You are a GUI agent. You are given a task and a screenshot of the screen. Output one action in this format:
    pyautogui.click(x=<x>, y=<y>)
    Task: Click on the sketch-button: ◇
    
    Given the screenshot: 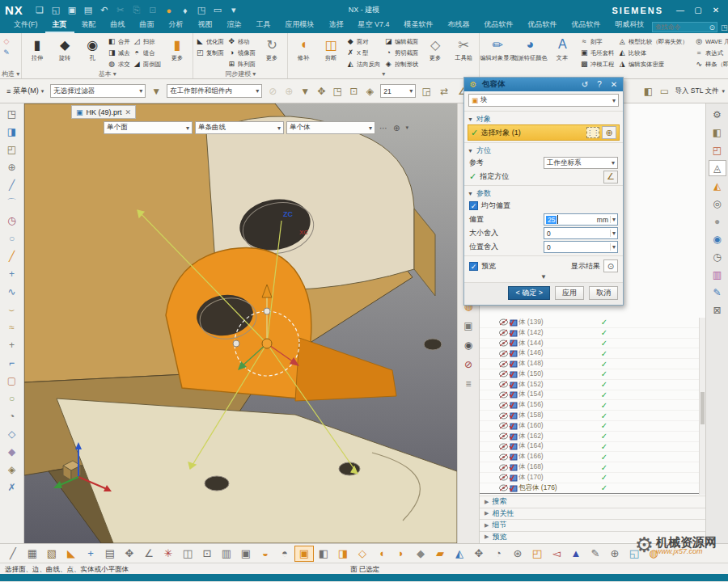 What is the action you would take?
    pyautogui.click(x=6, y=41)
    